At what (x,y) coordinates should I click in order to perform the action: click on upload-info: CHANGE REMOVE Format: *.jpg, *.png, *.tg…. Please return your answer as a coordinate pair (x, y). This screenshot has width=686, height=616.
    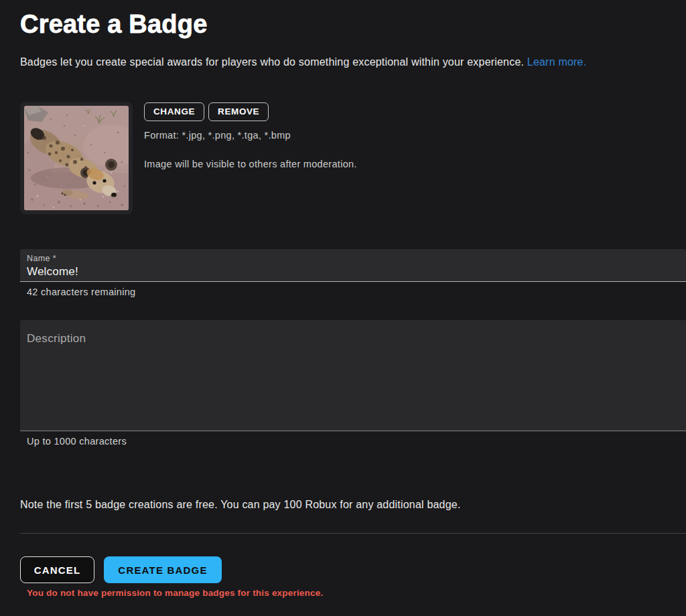
    Looking at the image, I should click on (251, 158).